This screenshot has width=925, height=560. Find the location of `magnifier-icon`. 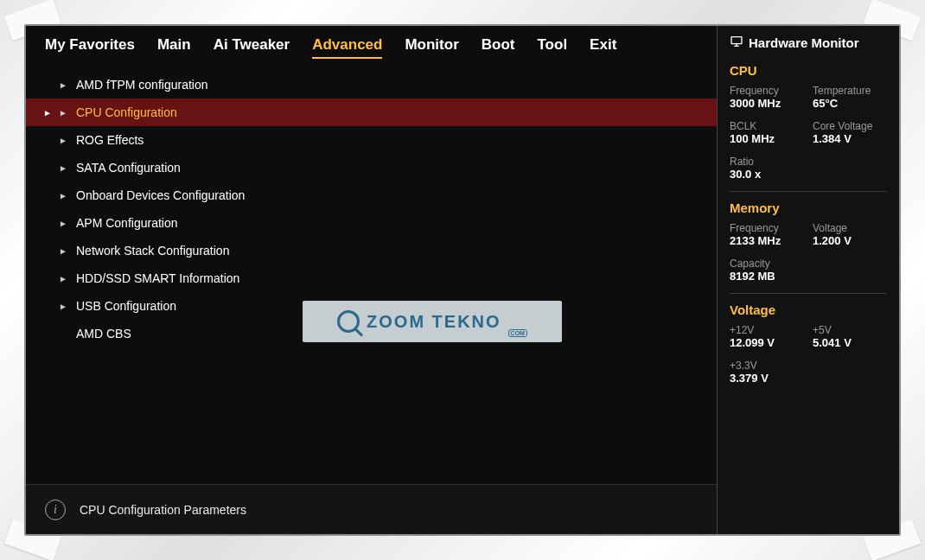

magnifier-icon is located at coordinates (348, 321).